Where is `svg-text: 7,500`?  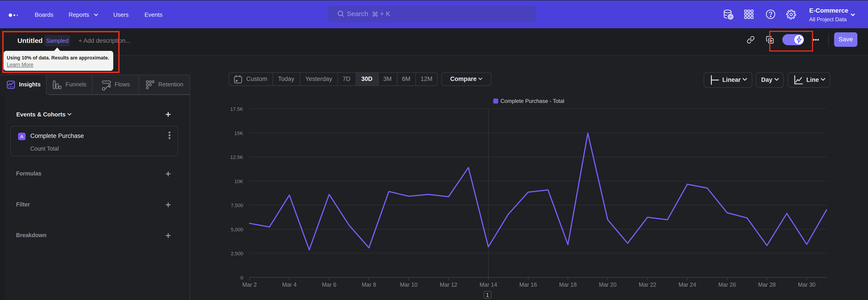 svg-text: 7,500 is located at coordinates (237, 206).